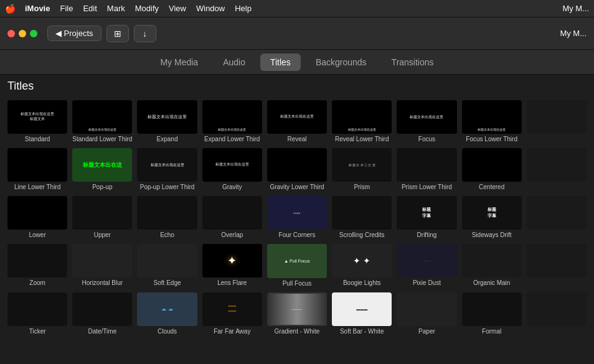 The height and width of the screenshot is (364, 594). Describe the element at coordinates (297, 314) in the screenshot. I see `tile-gradient-white: ───── Gradient - White` at that location.